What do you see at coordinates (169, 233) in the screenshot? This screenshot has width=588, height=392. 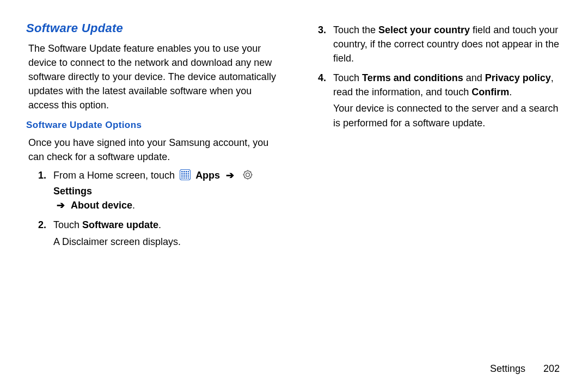 I see `step-2: Touch Software update. A Disclaimer scre…` at bounding box center [169, 233].